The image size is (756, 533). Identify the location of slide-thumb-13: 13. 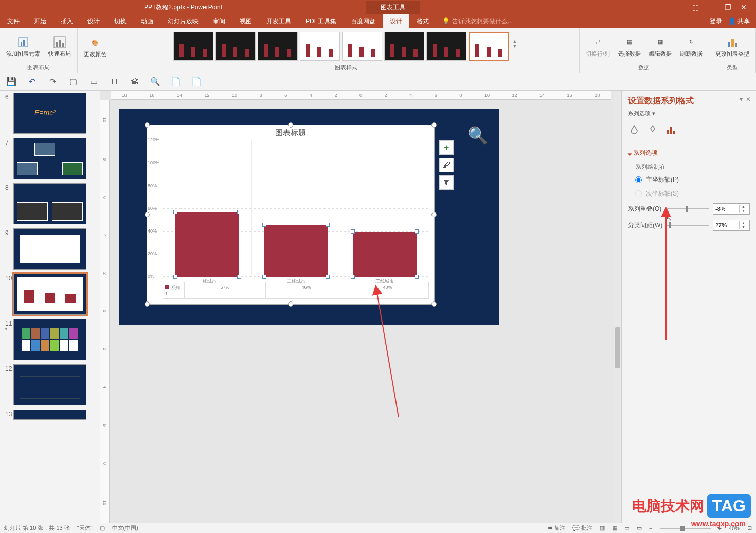
(51, 415).